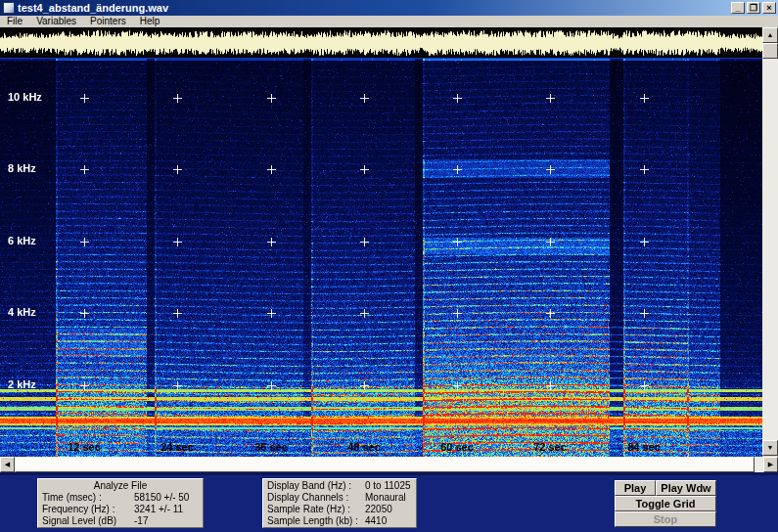 This screenshot has height=532, width=778. Describe the element at coordinates (770, 448) in the screenshot. I see `scroll-down-icon: ▼` at that location.